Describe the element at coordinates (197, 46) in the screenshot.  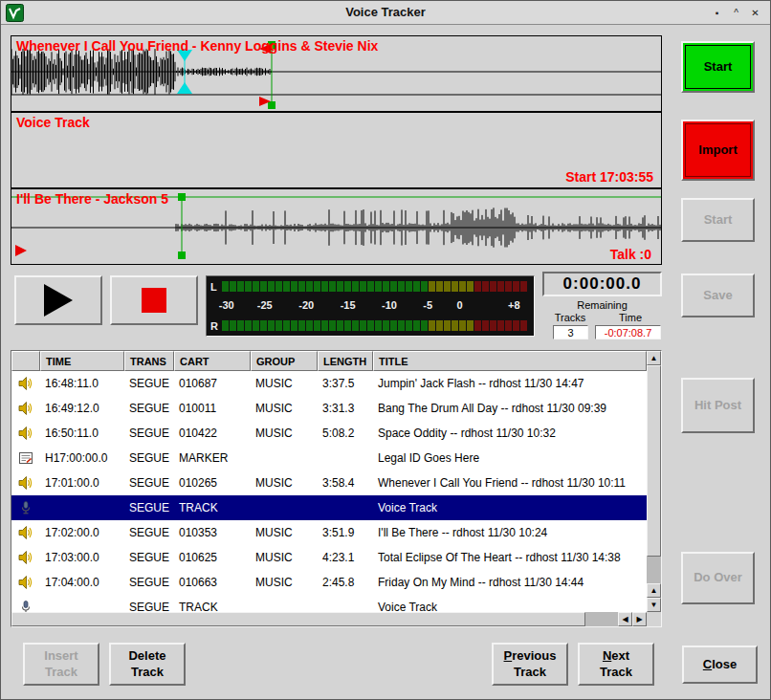
I see `track-title: Whenever I Call You Friend - Kenny Loggi…` at that location.